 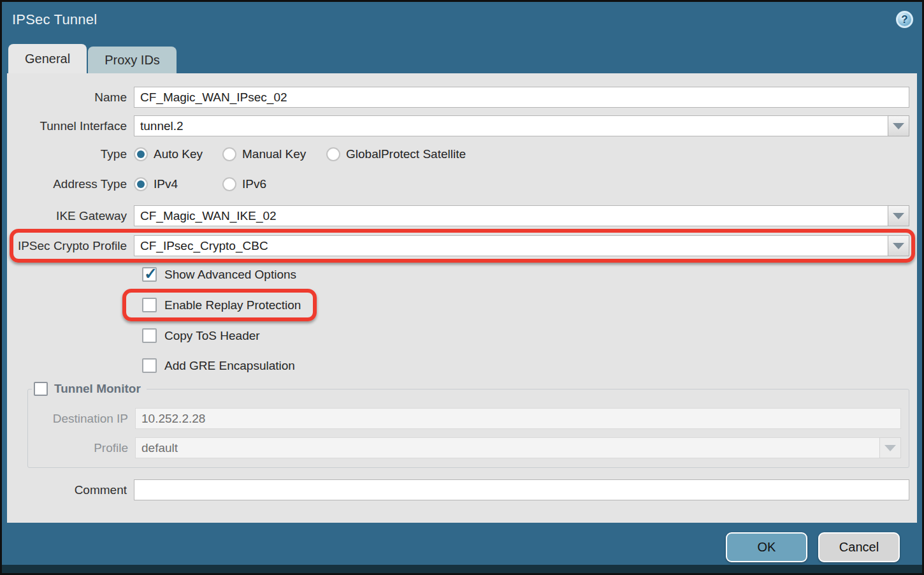 What do you see at coordinates (74, 184) in the screenshot?
I see `address-type-label: Address Type` at bounding box center [74, 184].